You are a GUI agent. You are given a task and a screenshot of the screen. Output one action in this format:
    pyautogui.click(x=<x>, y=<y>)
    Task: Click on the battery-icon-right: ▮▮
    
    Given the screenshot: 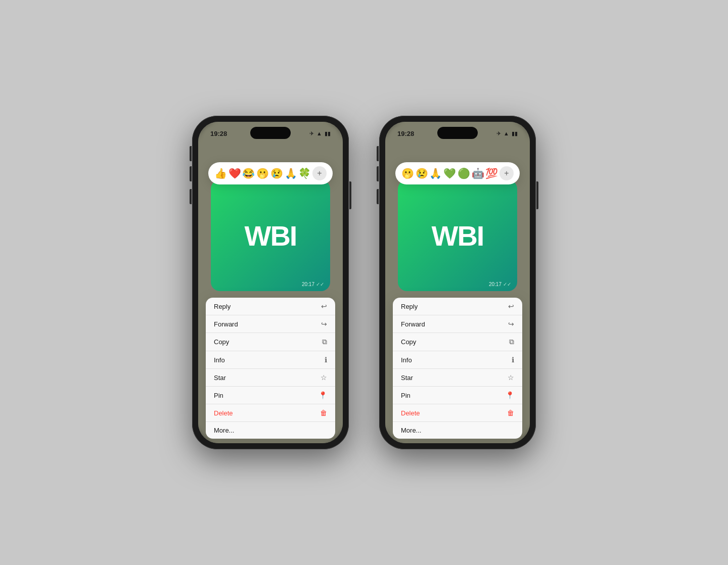 What is the action you would take?
    pyautogui.click(x=515, y=133)
    